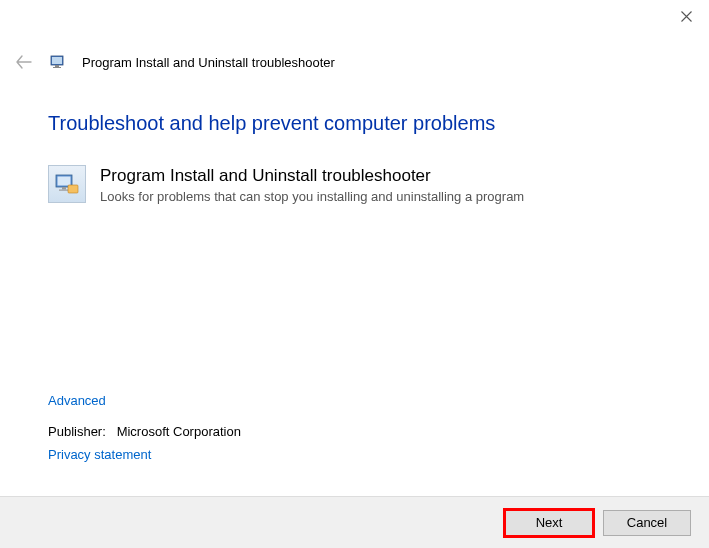  Describe the element at coordinates (312, 176) in the screenshot. I see `troubleshooter-title: Program Install and Uninstall troublesho…` at that location.